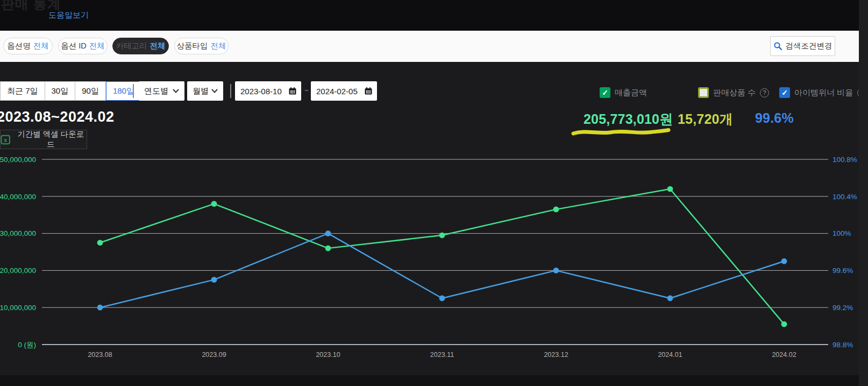  I want to click on date-range-tilde: ~, so click(307, 90).